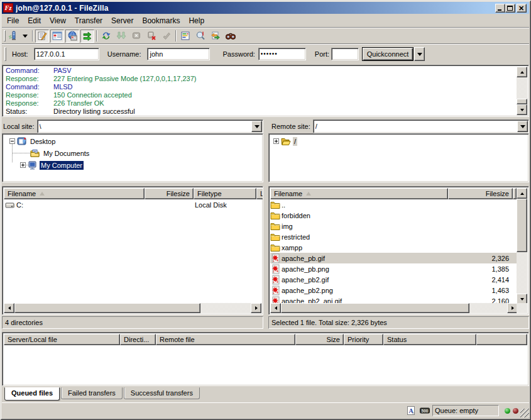 This screenshot has height=420, width=531. Describe the element at coordinates (226, 340) in the screenshot. I see `column-header-remote-file: Remote file` at that location.